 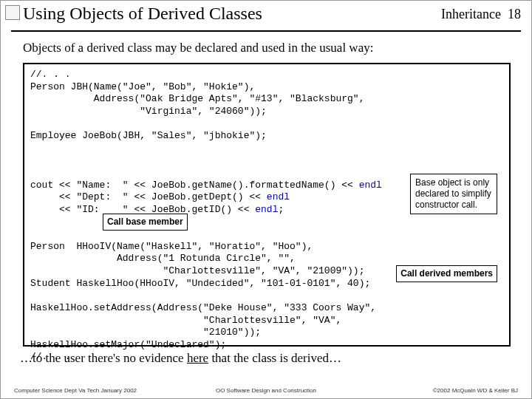 I want to click on slide-title: Using Objects of Derived Classes, so click(x=143, y=13).